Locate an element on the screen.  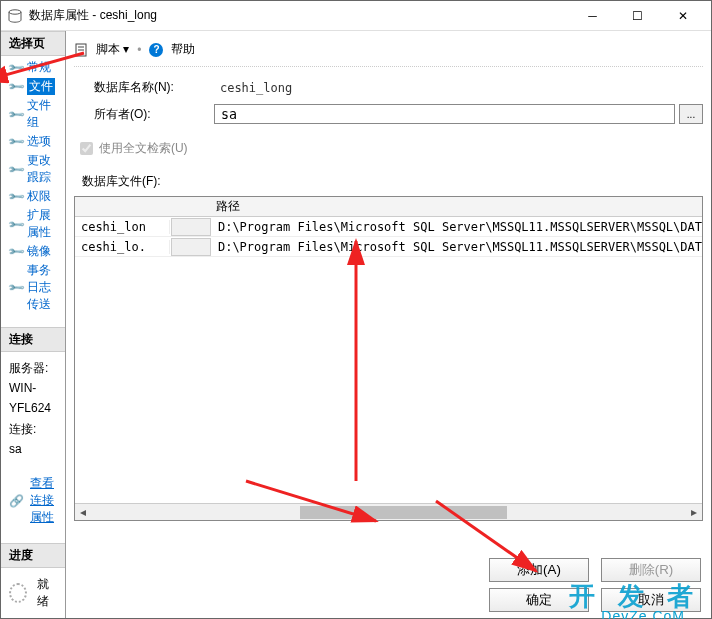
progress-status: 就绪 is located at coordinates (33, 593).